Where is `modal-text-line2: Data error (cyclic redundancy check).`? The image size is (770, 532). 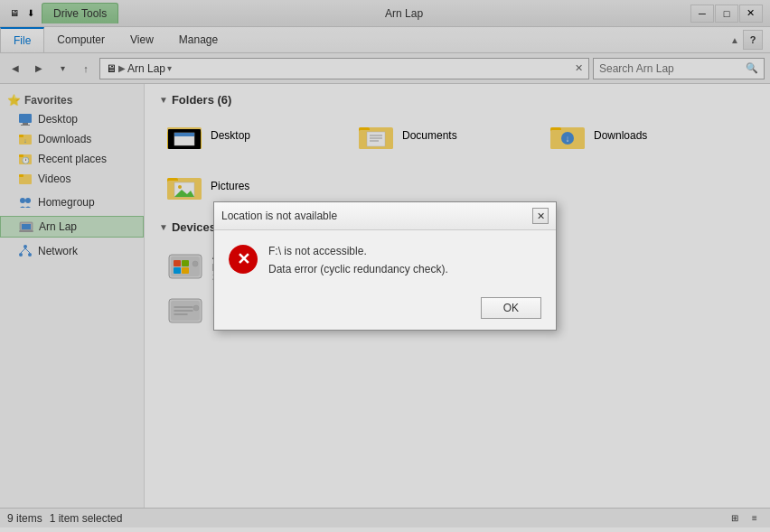 modal-text-line2: Data error (cyclic redundancy check). is located at coordinates (405, 269).